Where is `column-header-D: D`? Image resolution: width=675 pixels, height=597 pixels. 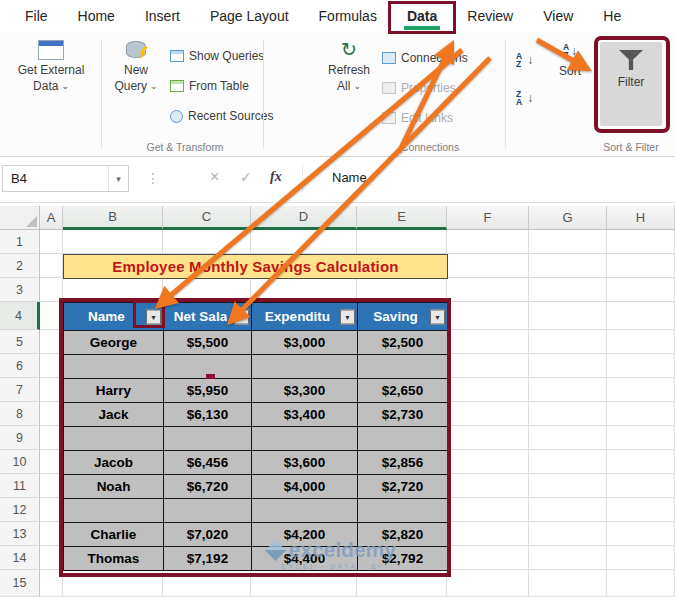 column-header-D: D is located at coordinates (304, 218).